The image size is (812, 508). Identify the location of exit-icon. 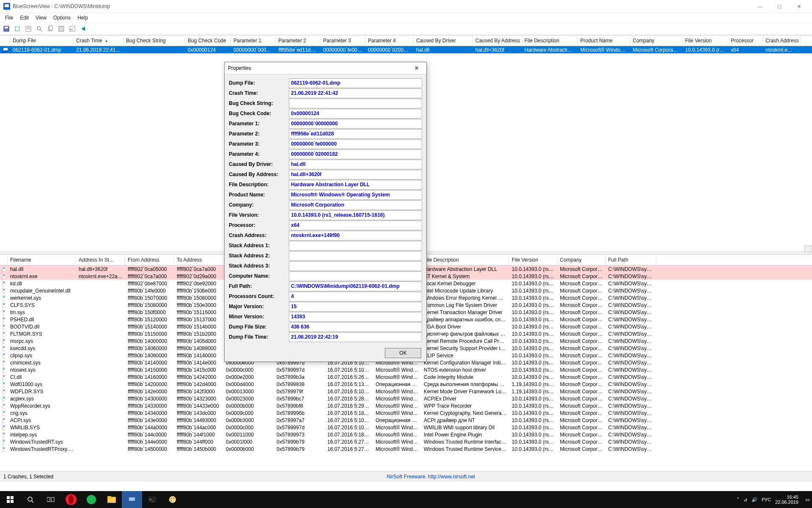
(83, 29).